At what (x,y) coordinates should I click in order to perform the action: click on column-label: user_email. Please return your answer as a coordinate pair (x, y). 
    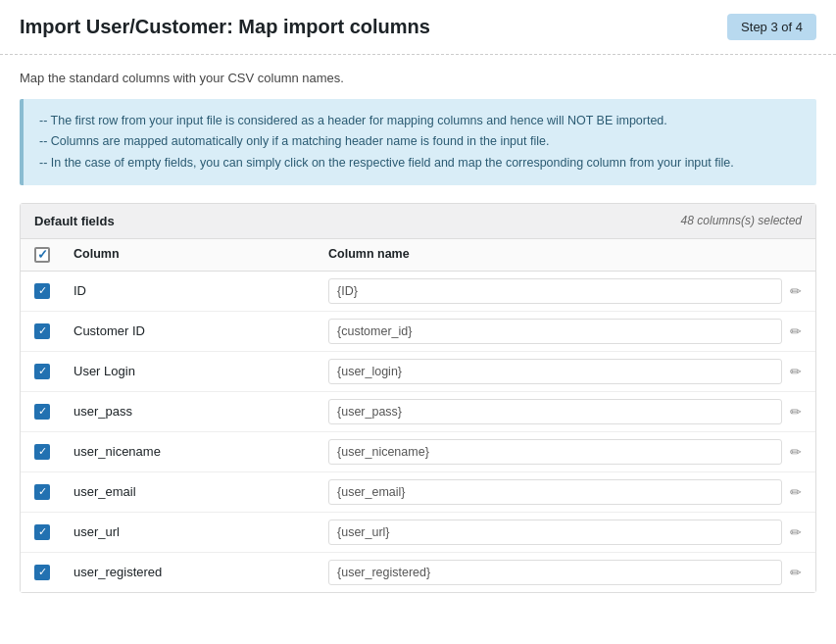
    Looking at the image, I should click on (201, 492).